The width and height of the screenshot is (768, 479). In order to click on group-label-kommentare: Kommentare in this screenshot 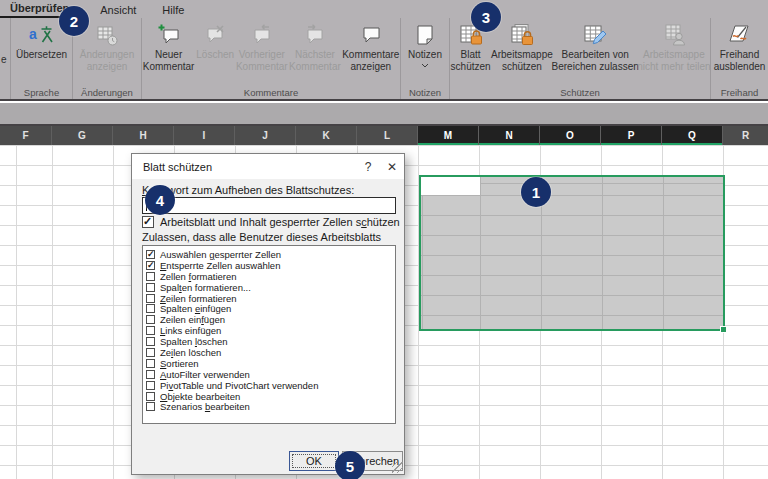, I will do `click(271, 92)`.